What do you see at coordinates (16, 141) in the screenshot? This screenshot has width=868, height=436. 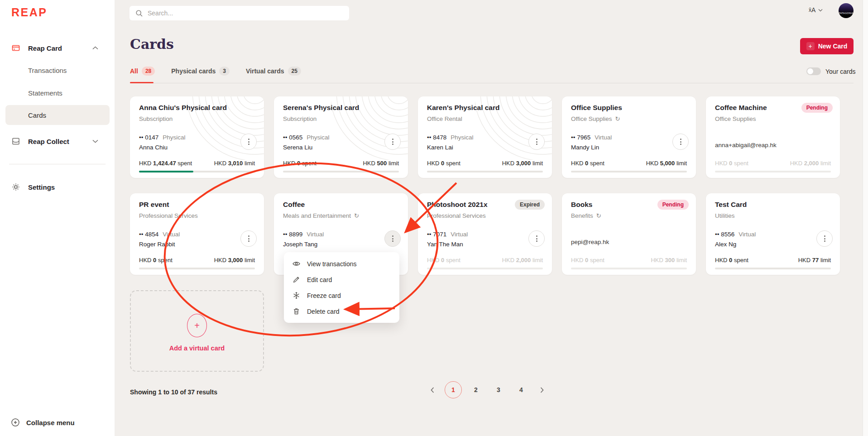 I see `collect-tray-icon` at bounding box center [16, 141].